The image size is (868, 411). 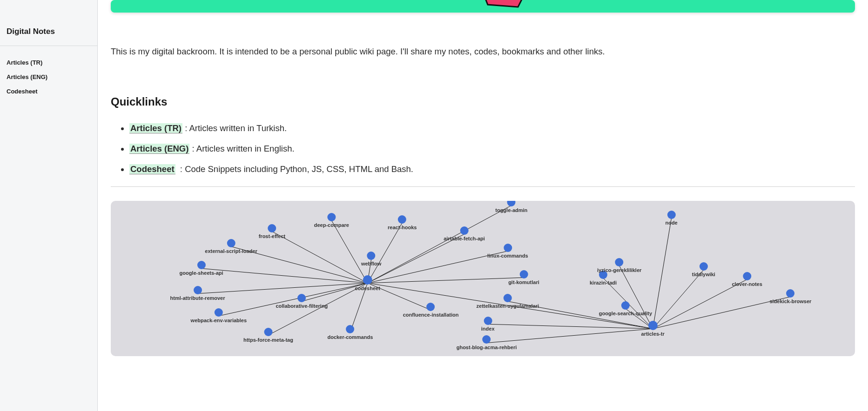 I want to click on graph-node: iyzico-gereklilikler, so click(x=619, y=265).